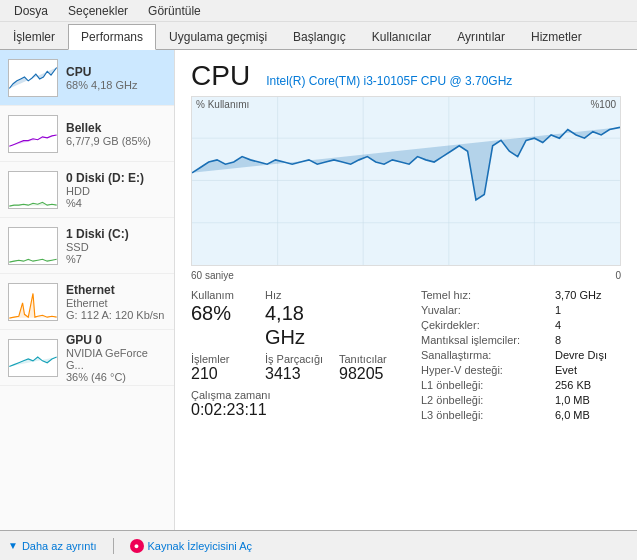 The width and height of the screenshot is (637, 560). What do you see at coordinates (116, 128) in the screenshot?
I see `bellek-title: Bellek` at bounding box center [116, 128].